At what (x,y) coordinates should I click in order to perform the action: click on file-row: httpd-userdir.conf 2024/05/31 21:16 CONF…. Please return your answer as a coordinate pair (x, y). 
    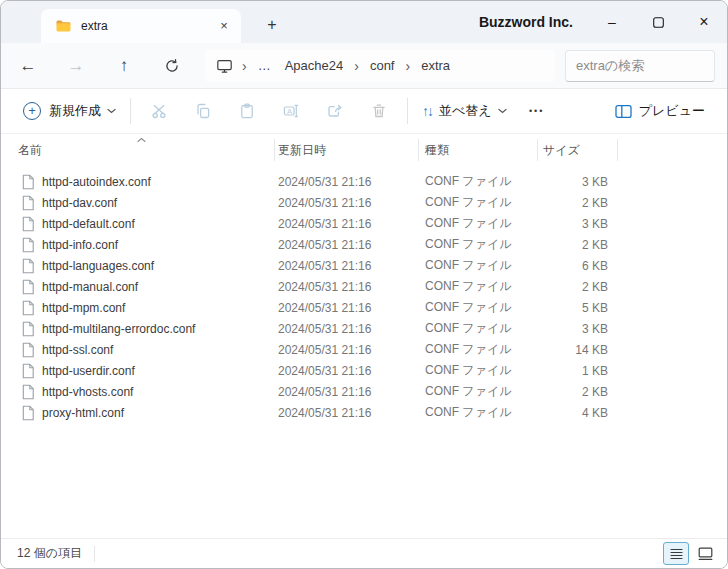
    Looking at the image, I should click on (364, 370).